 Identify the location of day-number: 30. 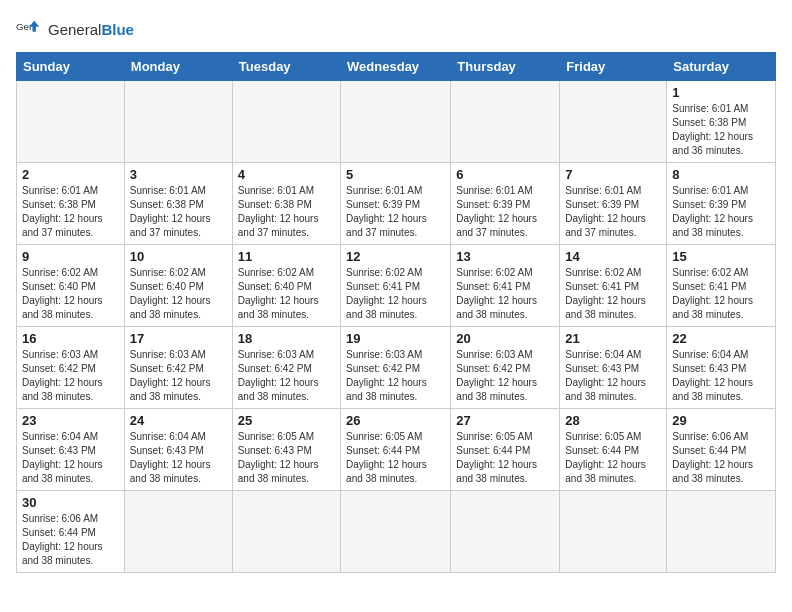
(70, 502).